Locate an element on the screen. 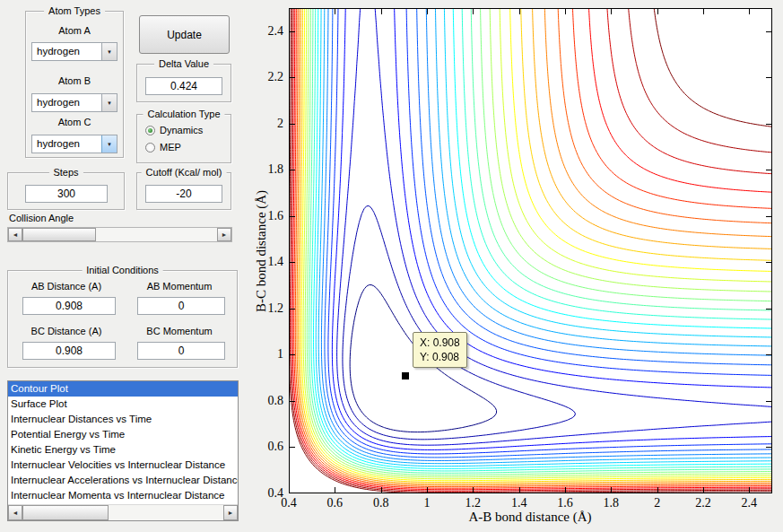  x-tick-label: 2.2 is located at coordinates (703, 503).